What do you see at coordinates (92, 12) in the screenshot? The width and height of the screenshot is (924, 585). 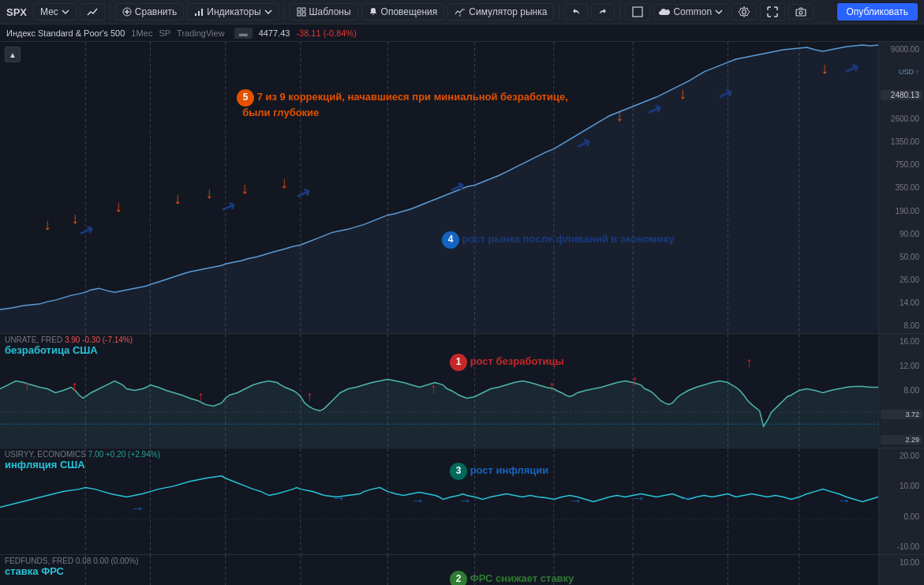 I see `chart-type-button` at bounding box center [92, 12].